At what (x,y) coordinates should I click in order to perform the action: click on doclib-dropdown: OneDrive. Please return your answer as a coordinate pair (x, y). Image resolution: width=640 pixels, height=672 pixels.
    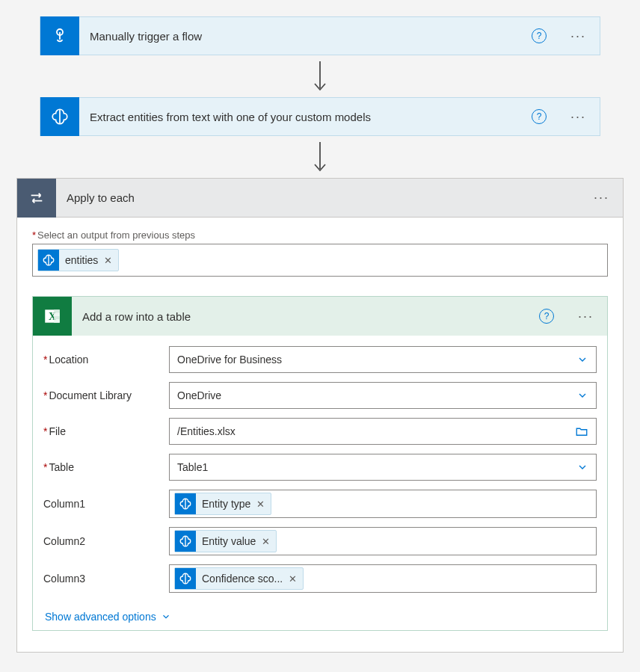
    Looking at the image, I should click on (383, 395).